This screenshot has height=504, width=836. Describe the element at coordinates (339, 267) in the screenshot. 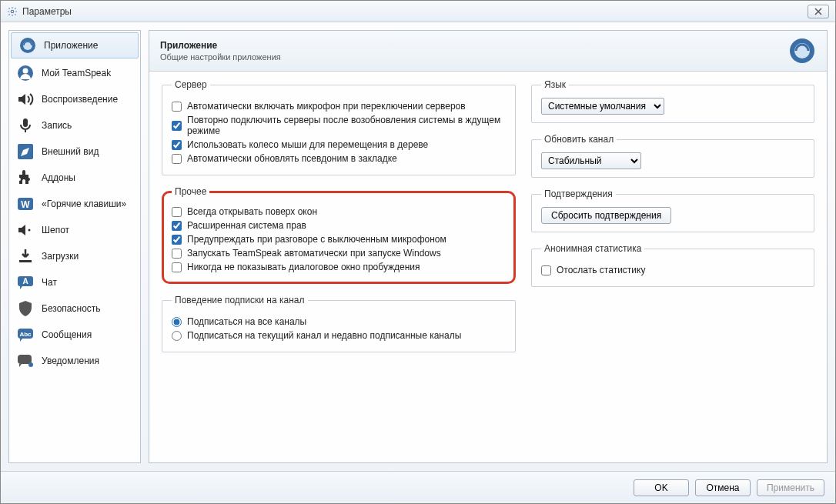

I see `chk-no-wake-dialog: Никогда не показывать диалоговое окно пр…` at that location.